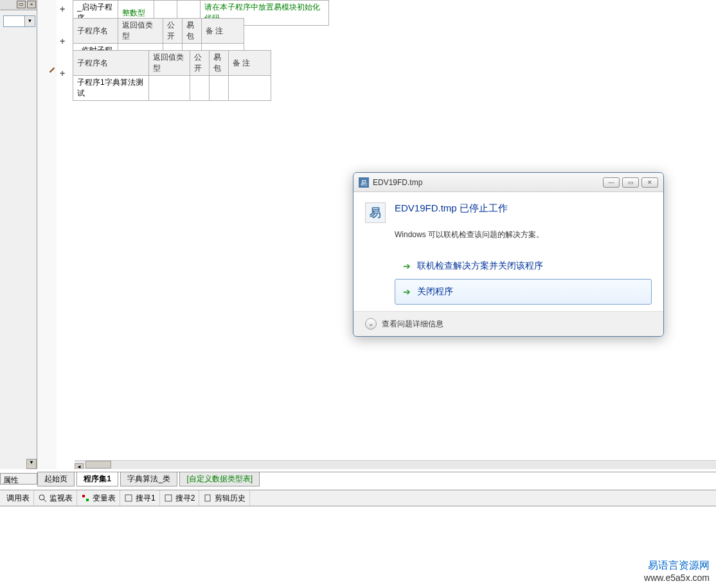 The image size is (716, 588). Describe the element at coordinates (508, 183) in the screenshot. I see `dialog-titlebar: 易 EDV19FD.tmp — ▭ ✕` at that location.